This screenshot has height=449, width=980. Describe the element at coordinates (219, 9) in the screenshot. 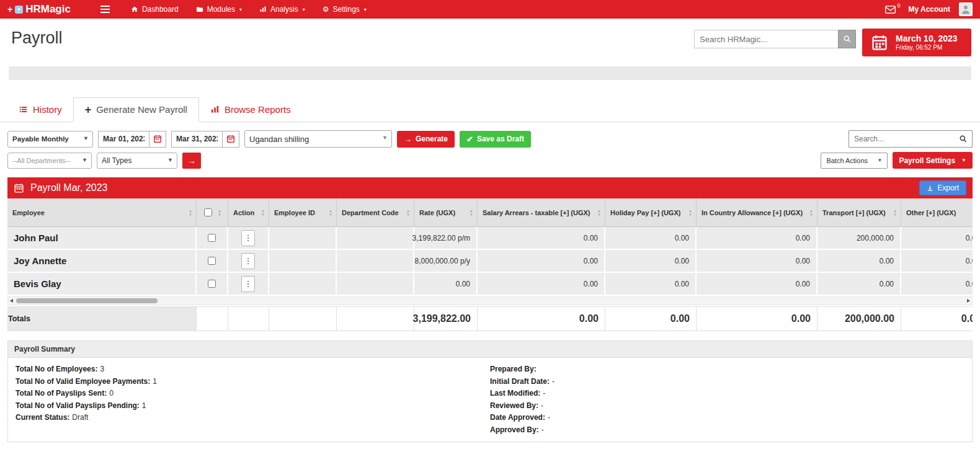

I see `nav-item-modules: Modules ▾` at that location.